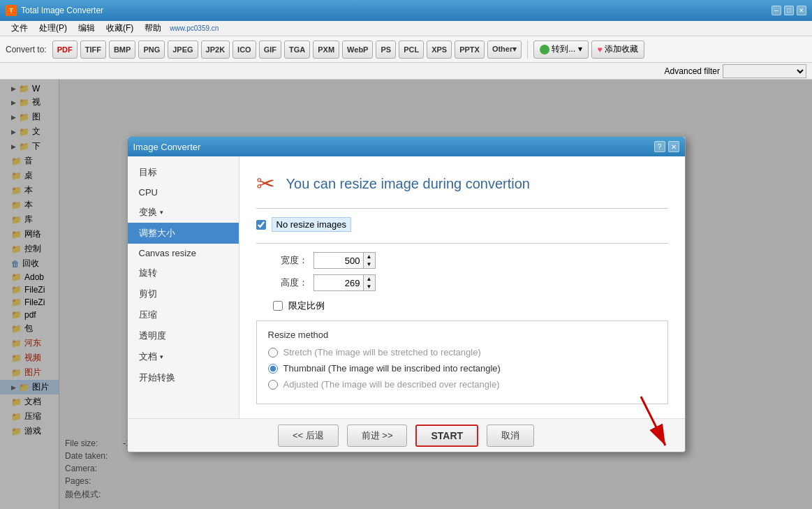 The height and width of the screenshot is (509, 812). Describe the element at coordinates (183, 50) in the screenshot. I see `format-jpeg: JPEG` at that location.